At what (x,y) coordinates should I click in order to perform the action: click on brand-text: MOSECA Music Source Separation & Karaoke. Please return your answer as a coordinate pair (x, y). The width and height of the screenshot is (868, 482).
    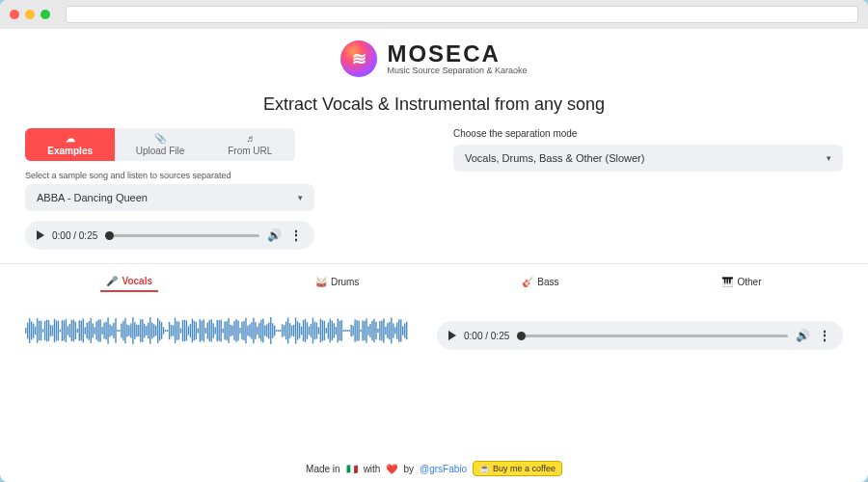
    Looking at the image, I should click on (457, 59).